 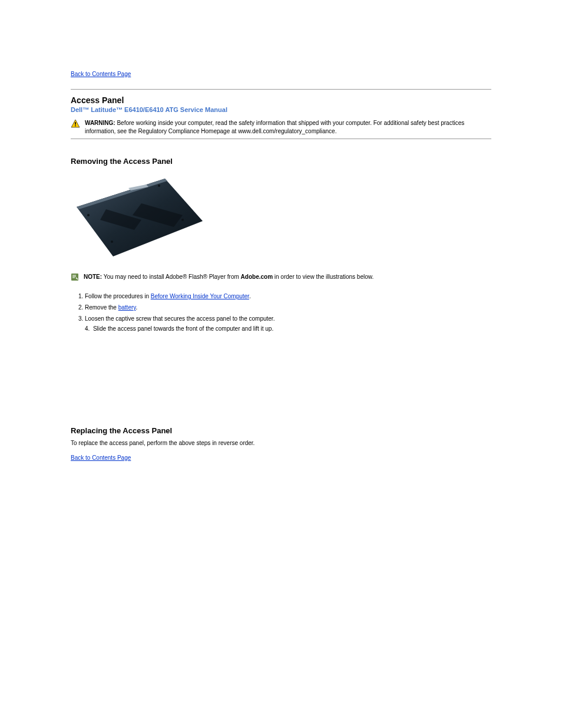 I want to click on step-1: Follow the procedures in Before Working …, so click(x=288, y=296).